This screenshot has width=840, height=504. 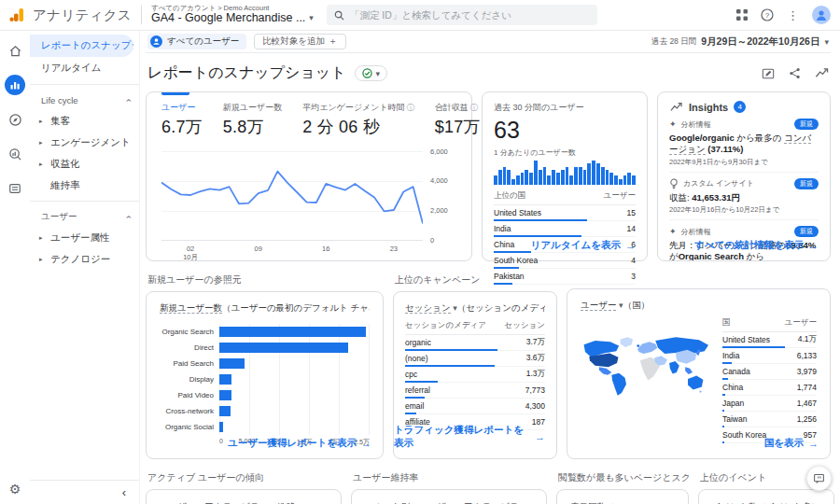 I want to click on chevron-up-icon: ›, so click(x=129, y=99).